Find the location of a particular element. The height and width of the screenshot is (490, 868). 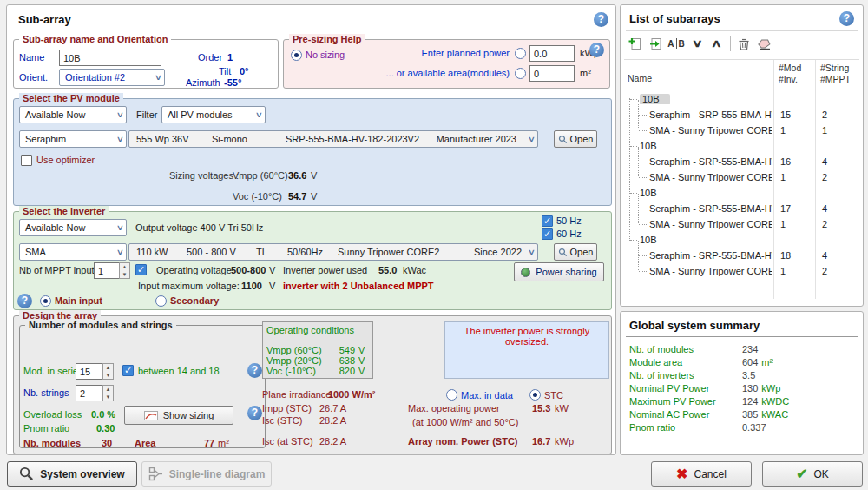

inverter-model-select: 110 kW 500 - 800 V TL 50/60Hz Sunny Trip… is located at coordinates (333, 252).